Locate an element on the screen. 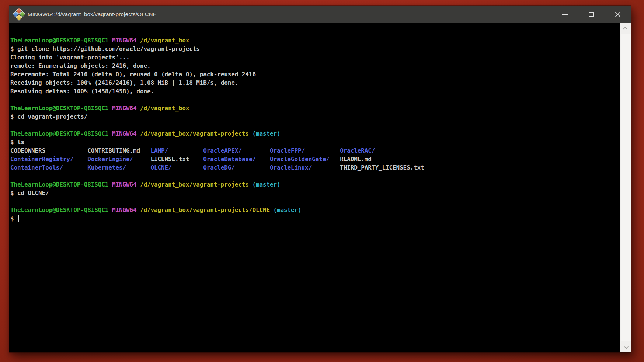  close-button is located at coordinates (618, 14).